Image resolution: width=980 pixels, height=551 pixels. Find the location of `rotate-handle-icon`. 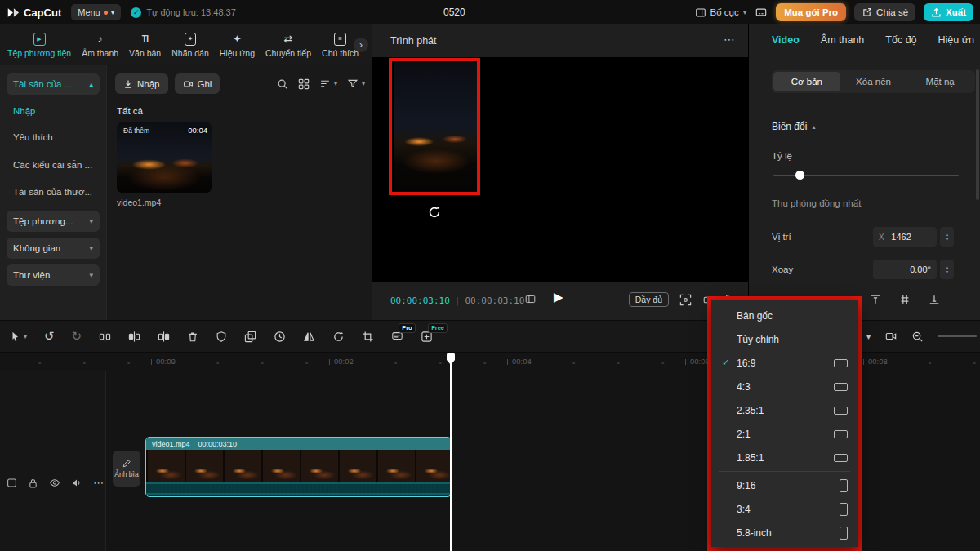

rotate-handle-icon is located at coordinates (434, 212).